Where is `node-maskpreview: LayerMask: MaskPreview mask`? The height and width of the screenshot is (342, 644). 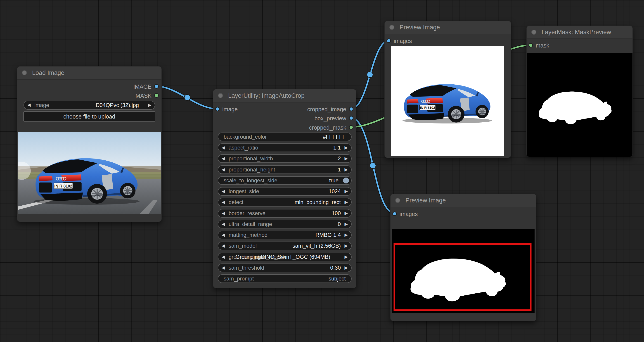
node-maskpreview: LayerMask: MaskPreview mask is located at coordinates (580, 91).